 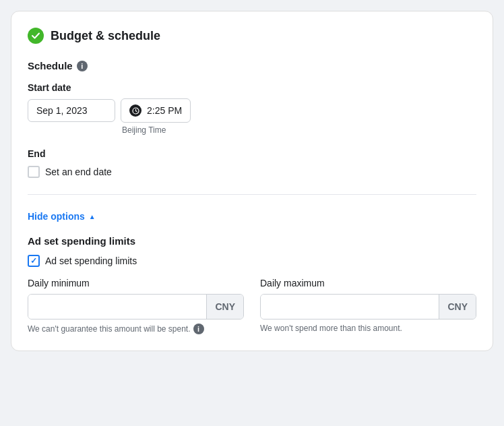 What do you see at coordinates (368, 283) in the screenshot?
I see `daily-maximum-label: Daily maximum` at bounding box center [368, 283].